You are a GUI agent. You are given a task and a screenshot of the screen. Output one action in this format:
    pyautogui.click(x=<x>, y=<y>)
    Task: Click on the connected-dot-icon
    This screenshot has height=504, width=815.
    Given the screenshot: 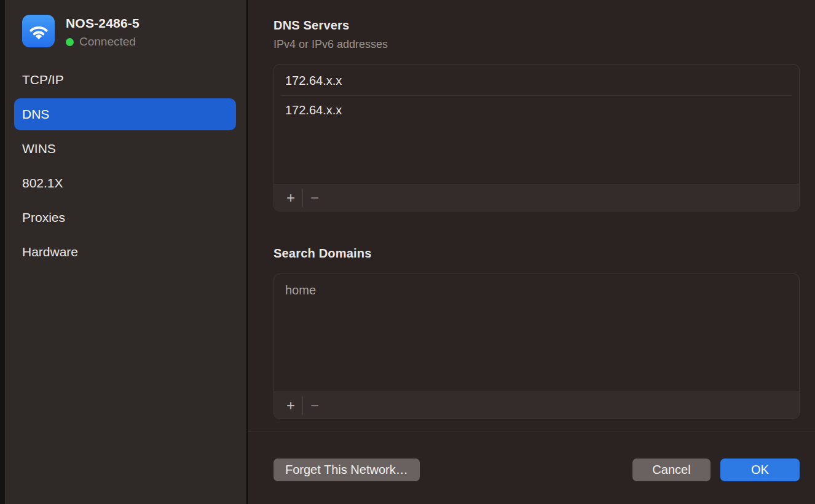 What is the action you would take?
    pyautogui.click(x=70, y=42)
    